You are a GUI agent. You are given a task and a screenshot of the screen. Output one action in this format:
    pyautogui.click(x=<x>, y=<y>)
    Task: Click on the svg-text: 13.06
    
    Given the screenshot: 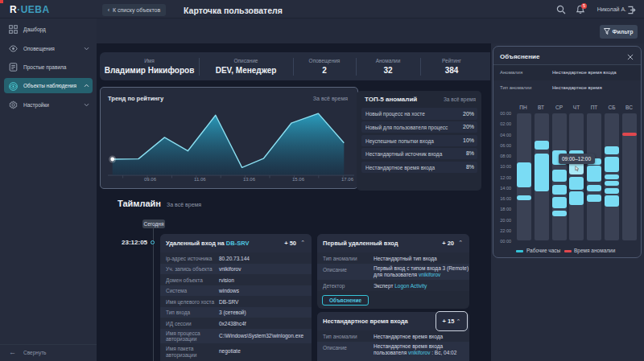 What is the action you would take?
    pyautogui.click(x=250, y=179)
    